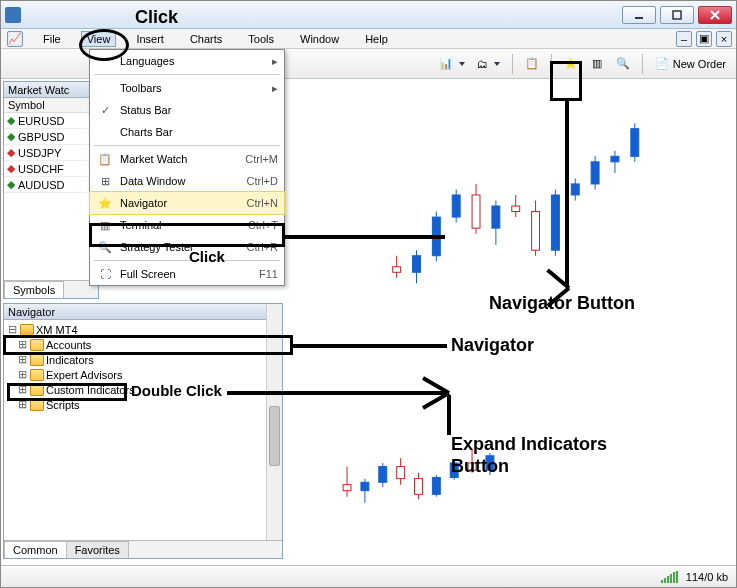 This screenshot has height=588, width=737. Describe the element at coordinates (13, 15) in the screenshot. I see `app-icon` at that location.